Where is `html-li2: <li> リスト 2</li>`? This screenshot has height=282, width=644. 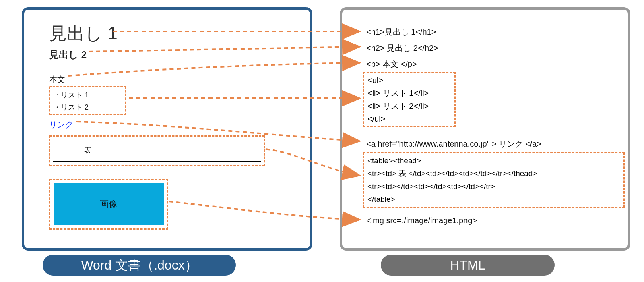 html-li2: <li> リスト 2</li> is located at coordinates (409, 106).